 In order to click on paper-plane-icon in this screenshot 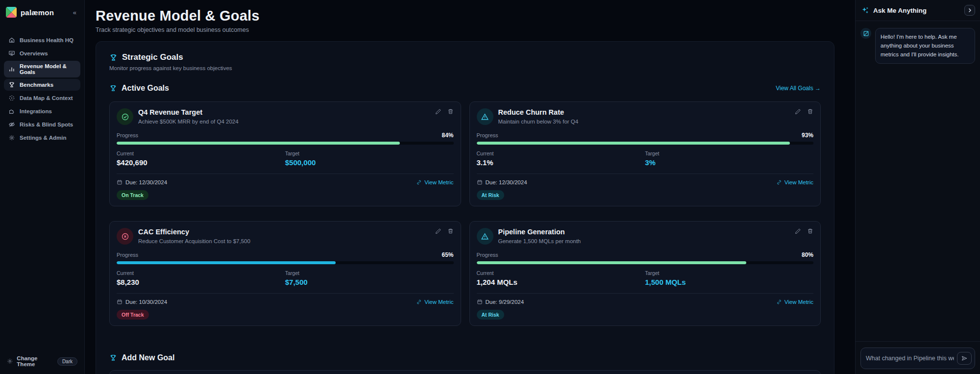, I will do `click(964, 358)`.